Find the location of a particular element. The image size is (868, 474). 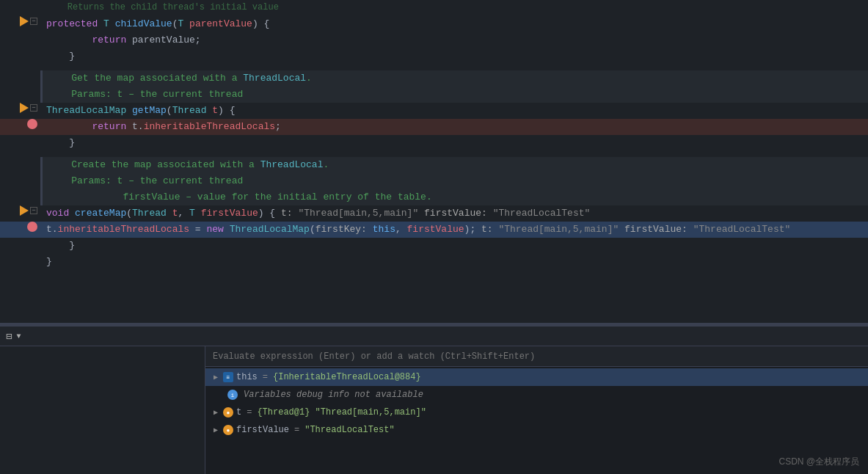

fold-icon-createmap: − is located at coordinates (34, 211).